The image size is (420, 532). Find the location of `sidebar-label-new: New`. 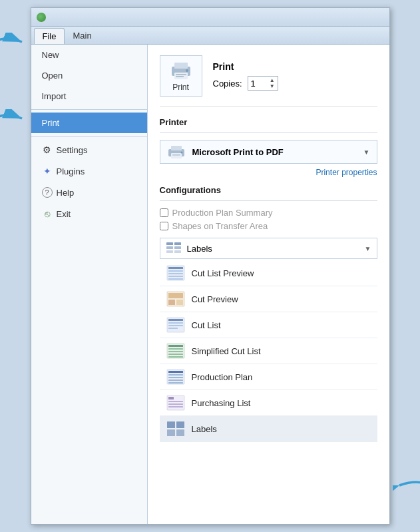

sidebar-label-new: New is located at coordinates (51, 55).